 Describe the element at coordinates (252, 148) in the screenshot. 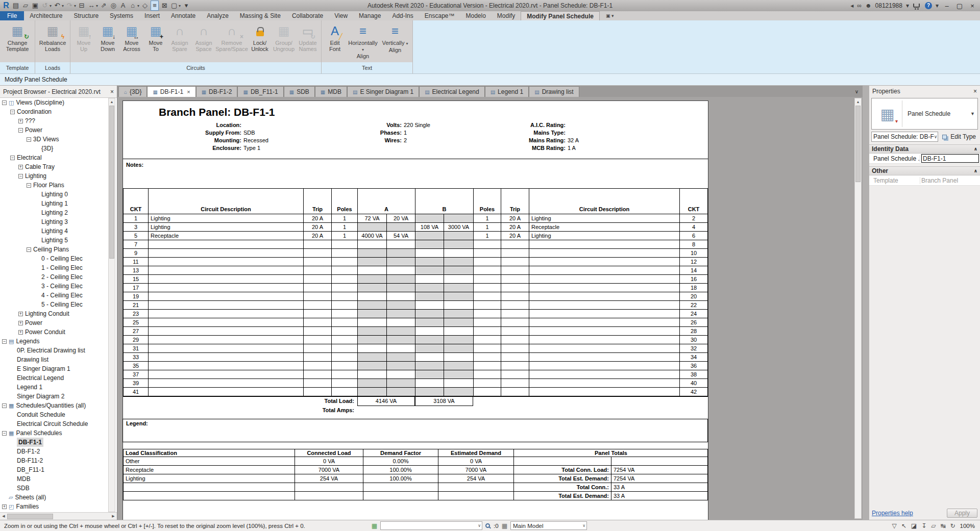

I see `info-value: Type 1` at that location.